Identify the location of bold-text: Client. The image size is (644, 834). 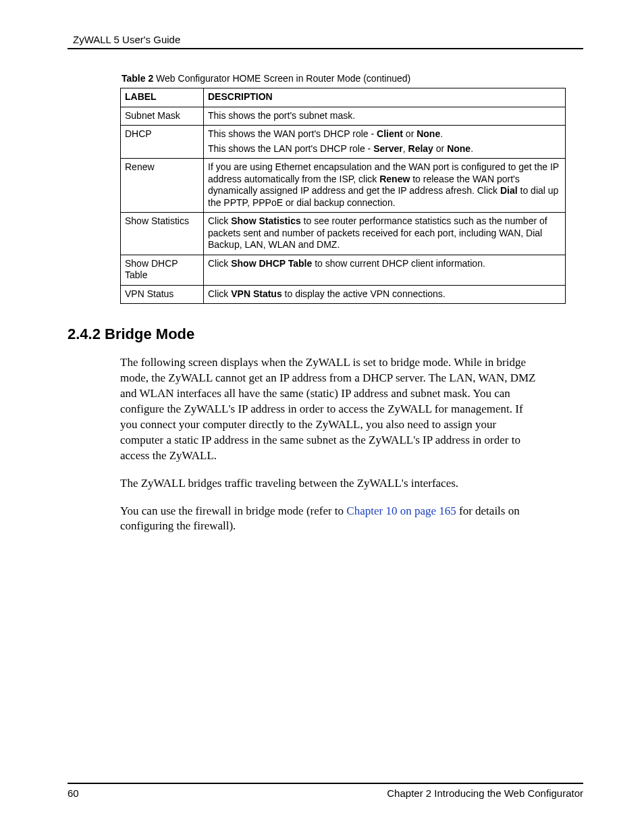
(390, 134).